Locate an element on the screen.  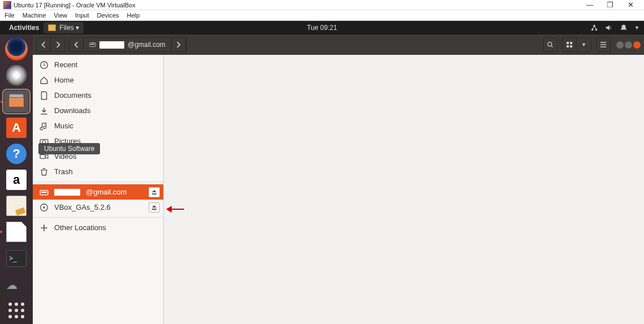
dock-ubuntu-software: A is located at coordinates (16, 128).